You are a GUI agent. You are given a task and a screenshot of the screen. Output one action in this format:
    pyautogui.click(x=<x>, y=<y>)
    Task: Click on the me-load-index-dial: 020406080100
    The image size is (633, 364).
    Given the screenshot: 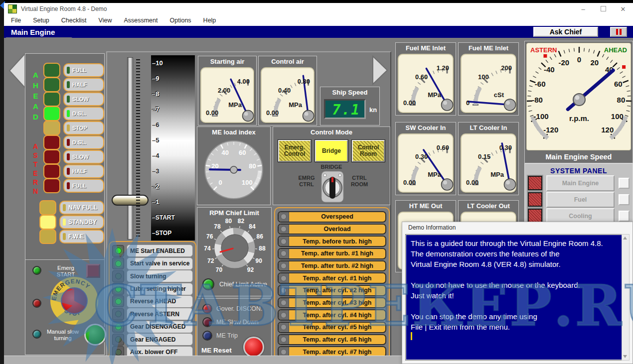 What is the action you would take?
    pyautogui.click(x=234, y=170)
    